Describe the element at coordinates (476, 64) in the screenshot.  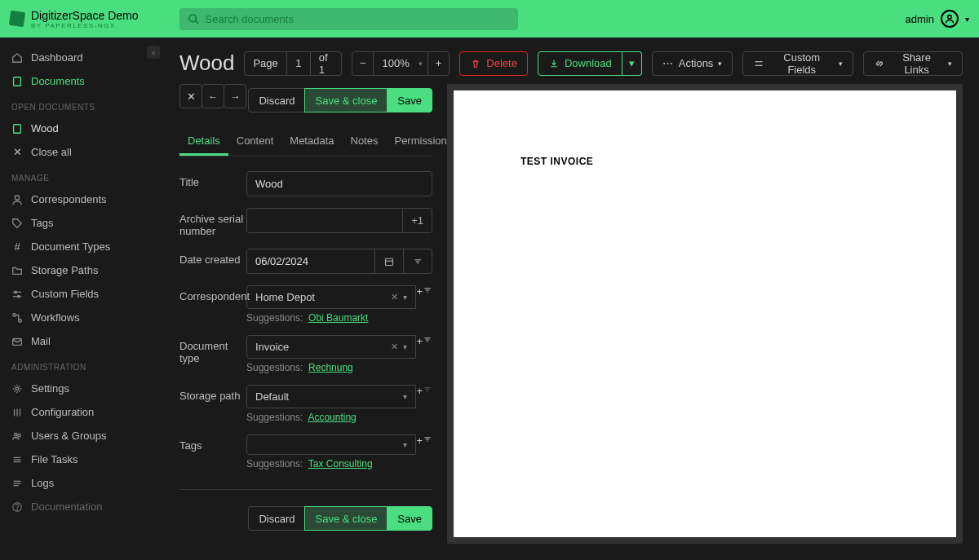
I see `trash-icon` at that location.